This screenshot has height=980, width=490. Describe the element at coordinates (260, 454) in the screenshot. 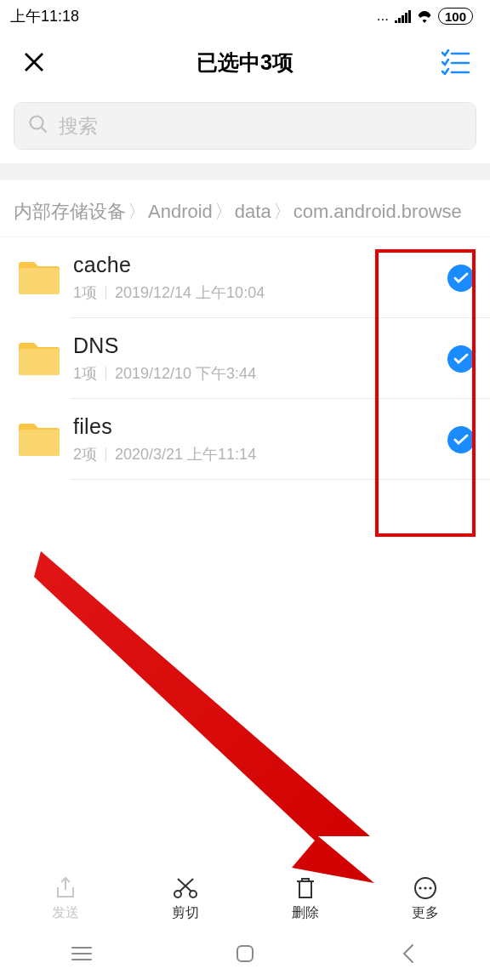

I see `folder-meta: 2项2020/3/21 上午11:14` at that location.